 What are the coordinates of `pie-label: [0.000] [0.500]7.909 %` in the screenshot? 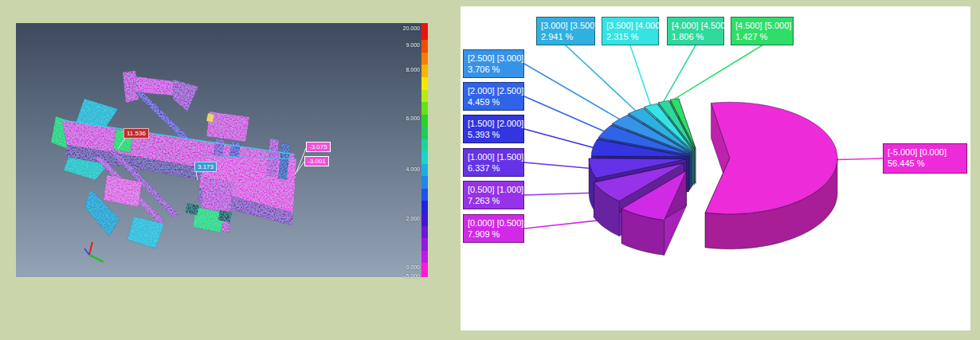 It's located at (494, 229).